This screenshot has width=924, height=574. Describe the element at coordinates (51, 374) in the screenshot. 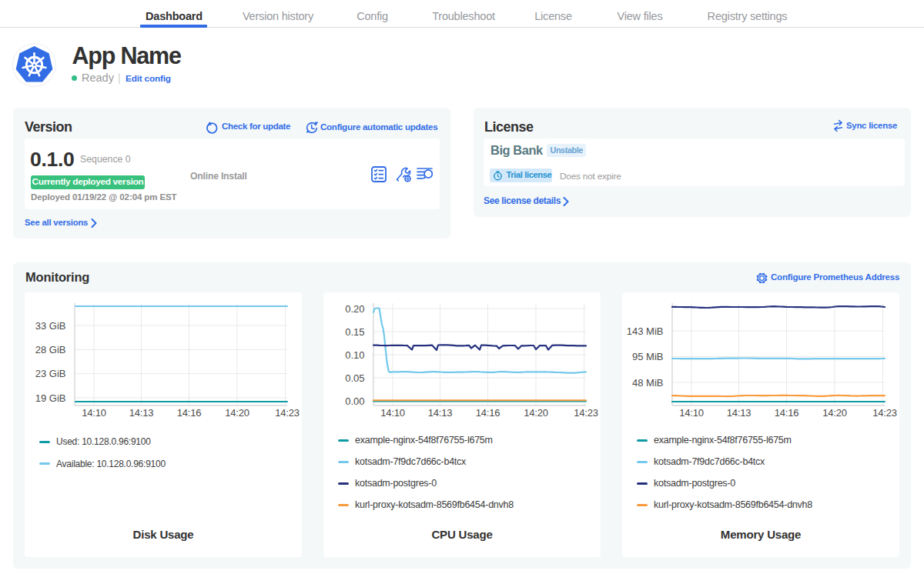

I see `svg-text: 23 GiB` at that location.